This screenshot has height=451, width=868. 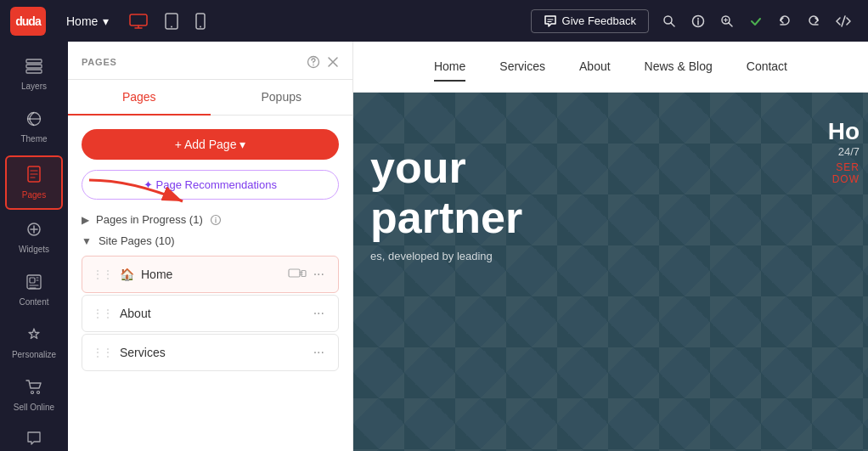 What do you see at coordinates (211, 98) in the screenshot?
I see `panel-tabs: Pages Popups` at bounding box center [211, 98].